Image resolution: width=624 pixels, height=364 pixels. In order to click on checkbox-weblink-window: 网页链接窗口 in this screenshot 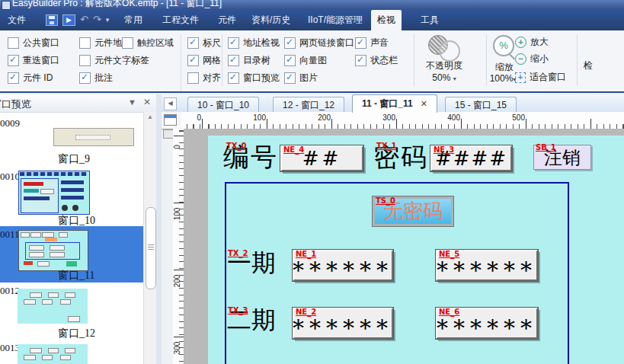, I will do `click(319, 43)`.